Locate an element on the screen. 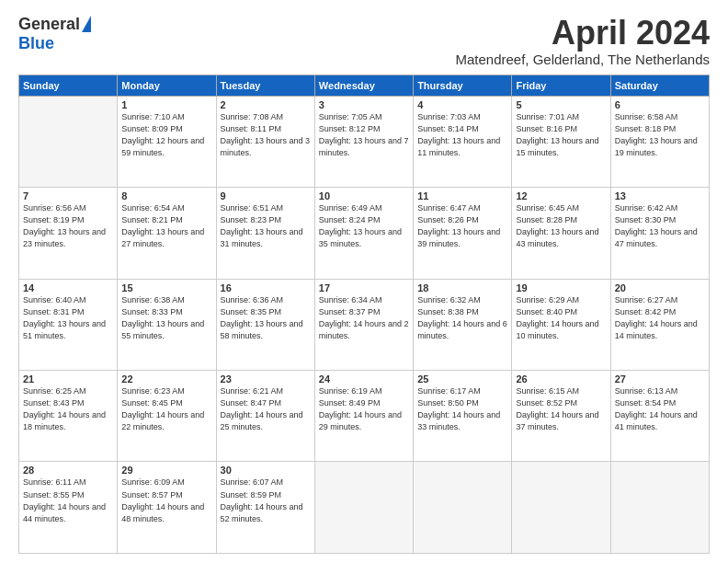 The image size is (728, 563). day-info: Sunrise: 6:56 AMSunset: 8:19 PMDaylight:… is located at coordinates (68, 226).